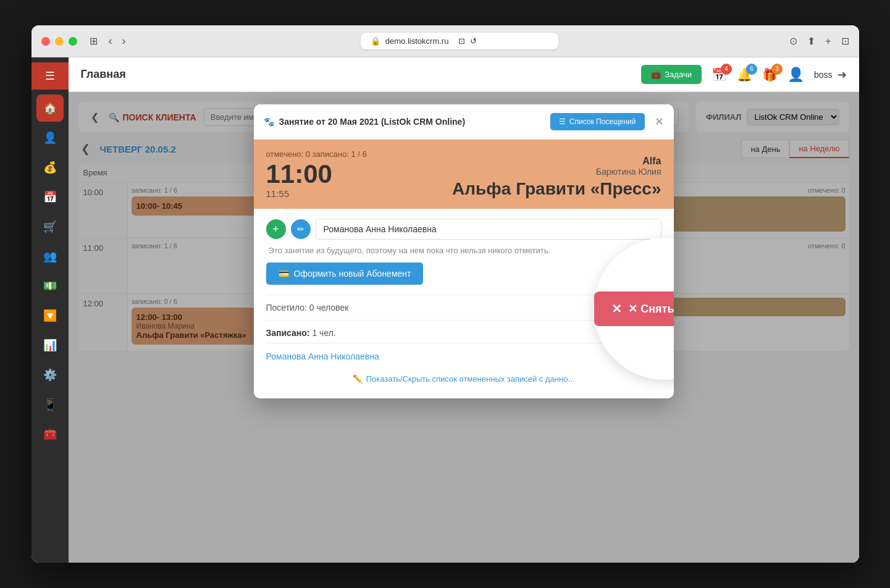 This screenshot has width=890, height=588. What do you see at coordinates (796, 75) in the screenshot?
I see `user-avatar-icon: 👤` at bounding box center [796, 75].